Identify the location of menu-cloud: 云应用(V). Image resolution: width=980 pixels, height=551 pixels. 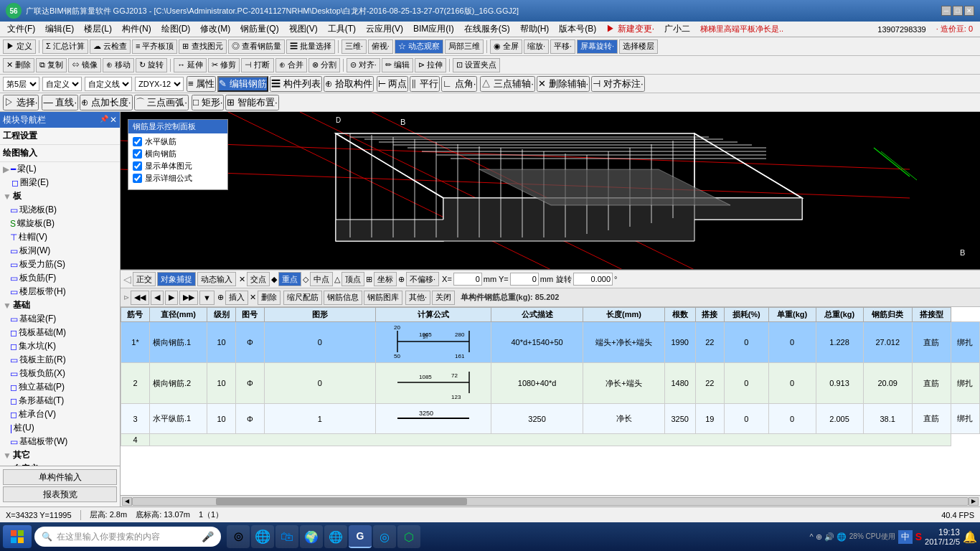
(385, 29).